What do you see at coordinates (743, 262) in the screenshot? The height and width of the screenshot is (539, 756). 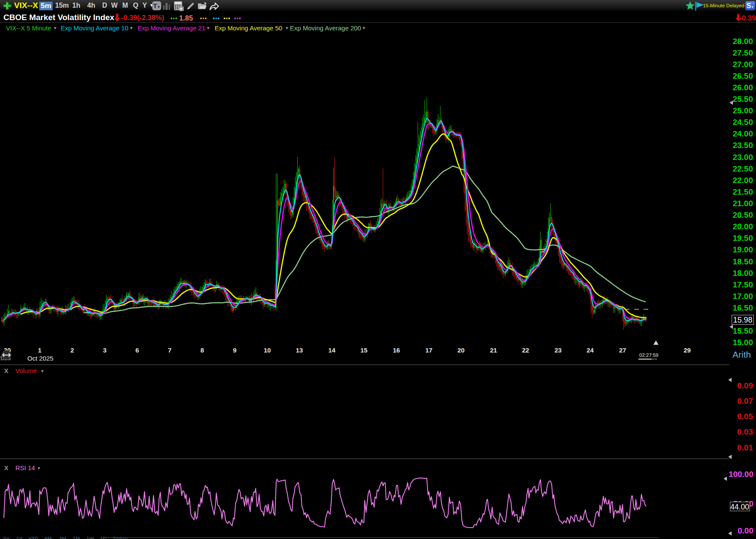 I see `svg-text: 18.50` at bounding box center [743, 262].